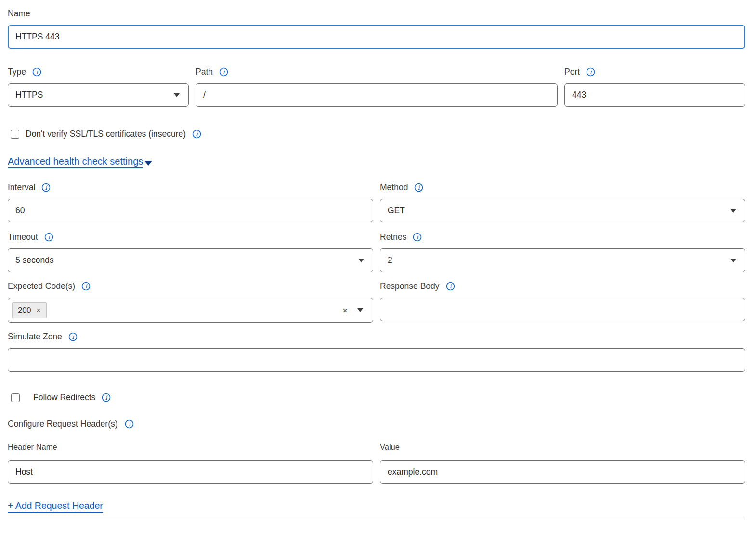 The height and width of the screenshot is (533, 756). I want to click on path-label: Path, so click(204, 72).